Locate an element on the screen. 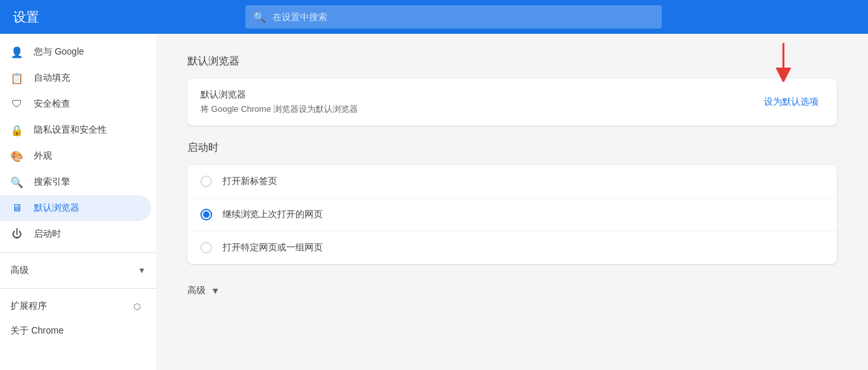  radio-specific is located at coordinates (206, 248).